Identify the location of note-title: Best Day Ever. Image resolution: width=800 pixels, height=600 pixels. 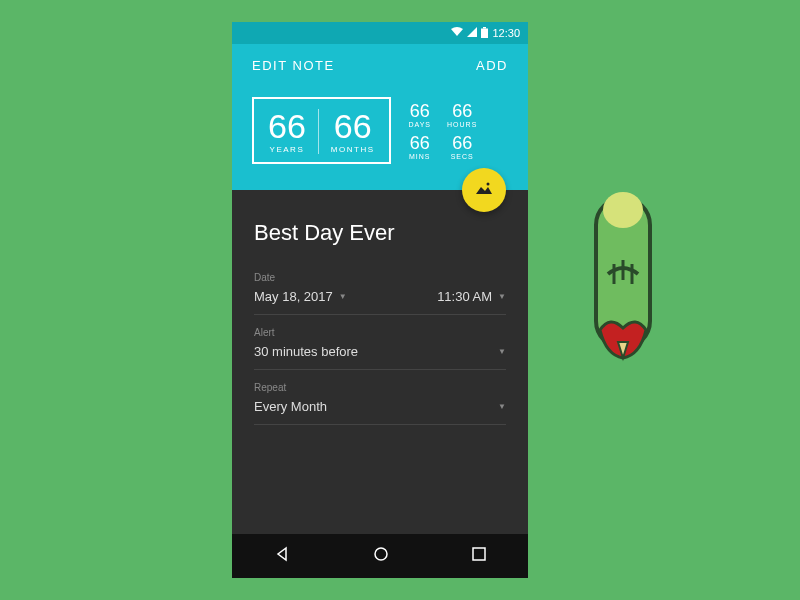
(380, 233).